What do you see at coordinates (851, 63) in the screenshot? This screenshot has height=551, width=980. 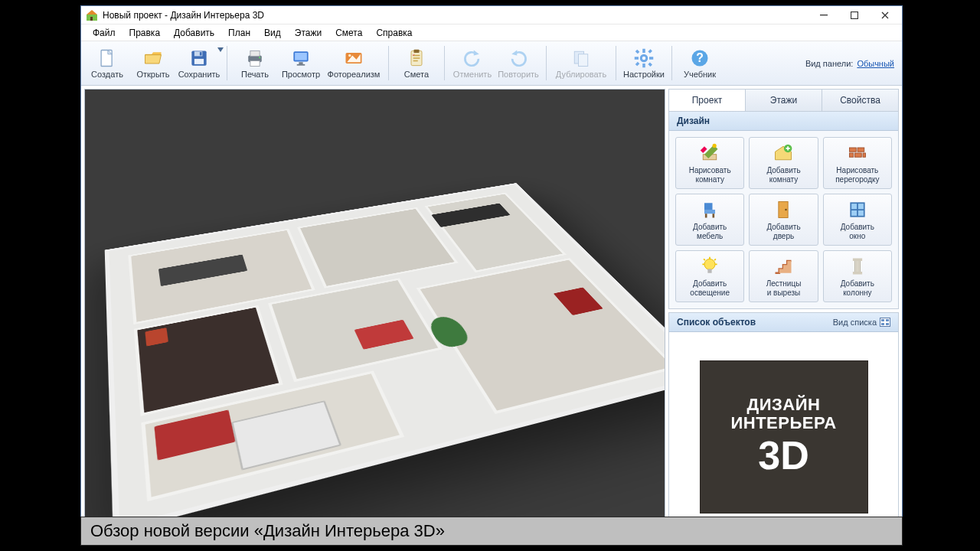 I see `panel-view-mode: Вид панели: Обычный` at bounding box center [851, 63].